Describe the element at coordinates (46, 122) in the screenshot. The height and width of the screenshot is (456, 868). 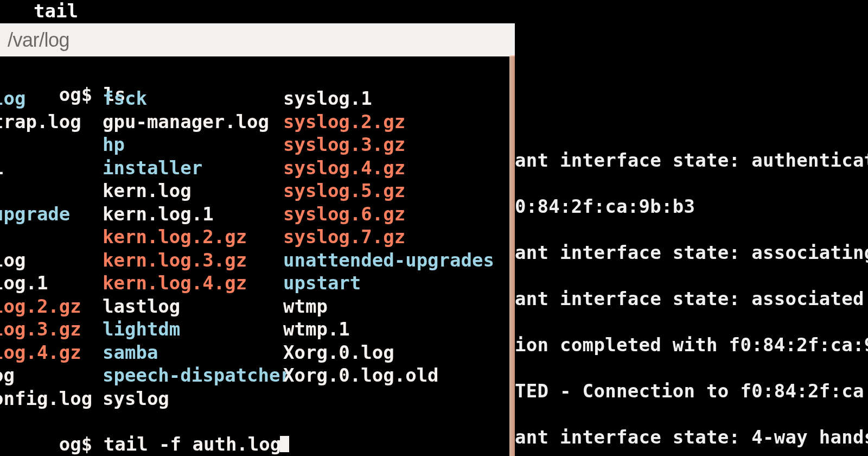
I see `ls-entry: trap.log` at that location.